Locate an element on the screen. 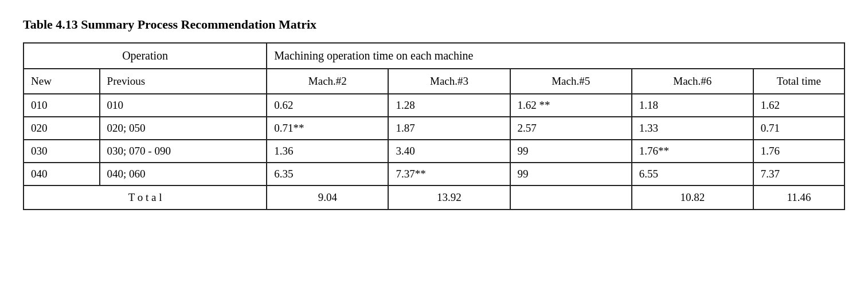 Image resolution: width=868 pixels, height=308 pixels. sub-header-row: New Previous Mach.#2 Mach.#3 Mach.#5 Mac… is located at coordinates (434, 81).